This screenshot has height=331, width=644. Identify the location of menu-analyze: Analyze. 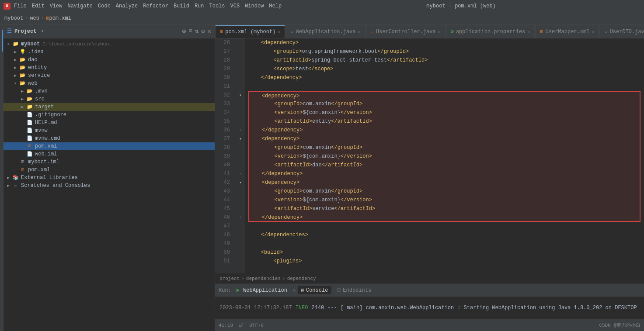
(127, 6).